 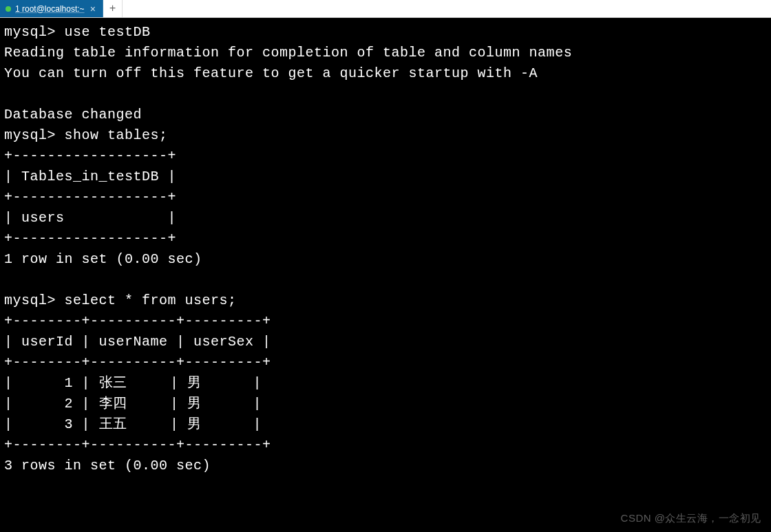 What do you see at coordinates (50, 9) in the screenshot?
I see `tab-title: 1 root@localhost:~` at bounding box center [50, 9].